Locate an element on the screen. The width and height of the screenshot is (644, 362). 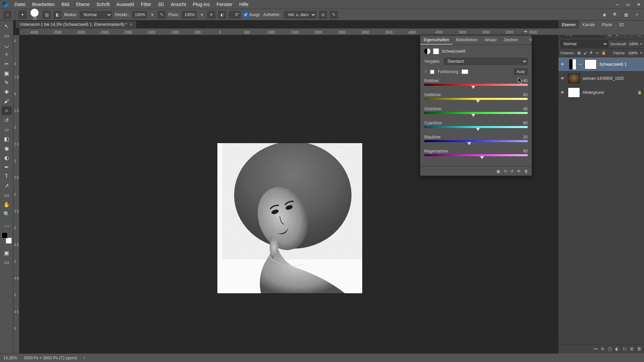
menu-auswahl: Auswahl is located at coordinates (125, 4).